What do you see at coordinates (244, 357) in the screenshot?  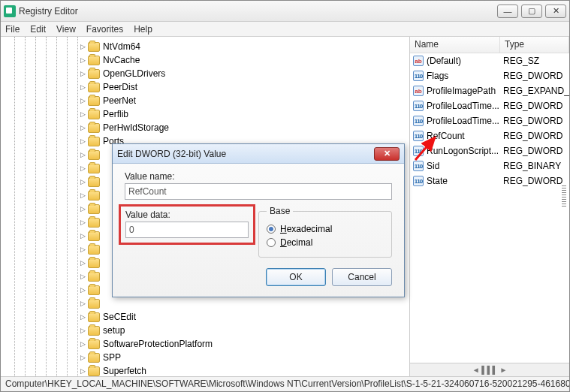 I see `tree-item: ▷SPP` at bounding box center [244, 357].